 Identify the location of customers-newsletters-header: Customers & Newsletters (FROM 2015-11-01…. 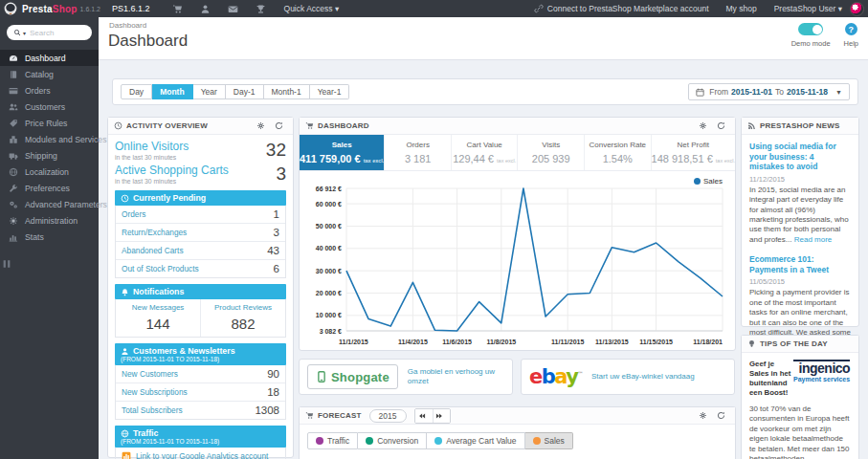
(201, 354).